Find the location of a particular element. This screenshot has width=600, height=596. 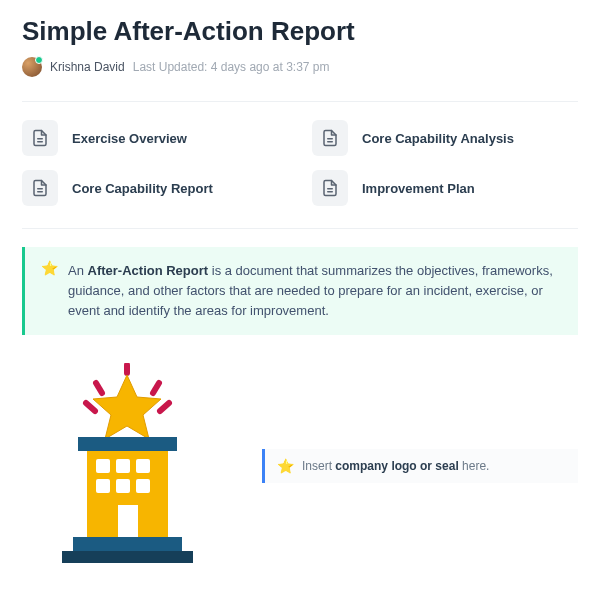

toc-label: Core Capability Report is located at coordinates (142, 188).